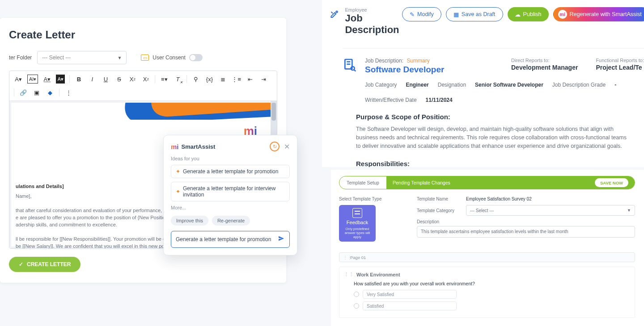 The height and width of the screenshot is (326, 644). What do you see at coordinates (620, 67) in the screenshot?
I see `functional-reports-value: Project Lead/Te` at bounding box center [620, 67].